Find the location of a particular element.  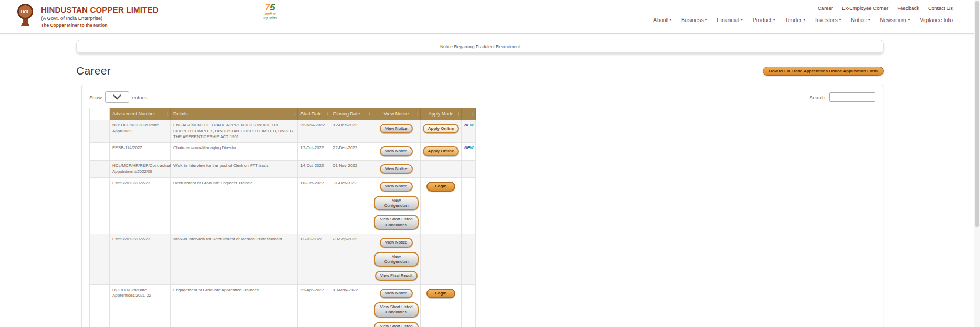

nav-notice: Notice▾ is located at coordinates (860, 20).